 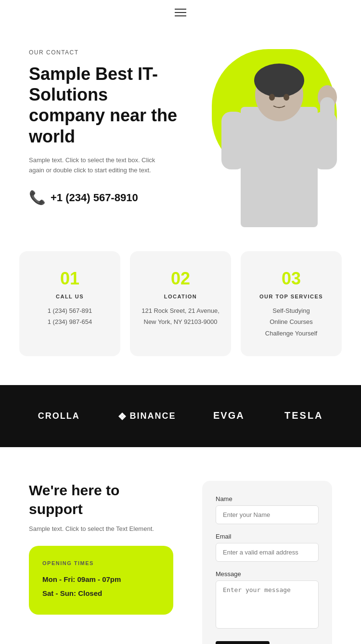 I want to click on navbar, so click(x=180, y=13).